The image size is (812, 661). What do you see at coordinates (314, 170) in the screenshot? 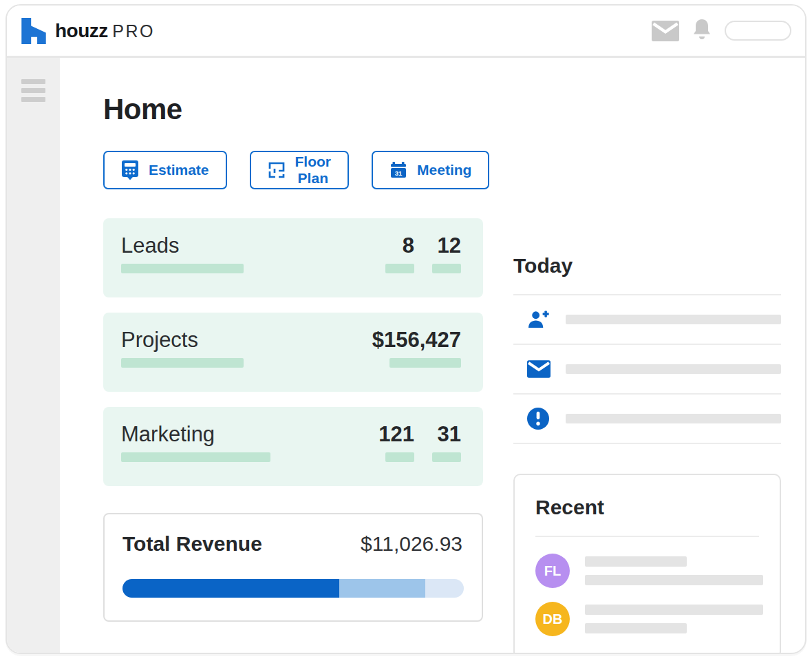
I see `floor-plan-label: Floor Plan` at bounding box center [314, 170].